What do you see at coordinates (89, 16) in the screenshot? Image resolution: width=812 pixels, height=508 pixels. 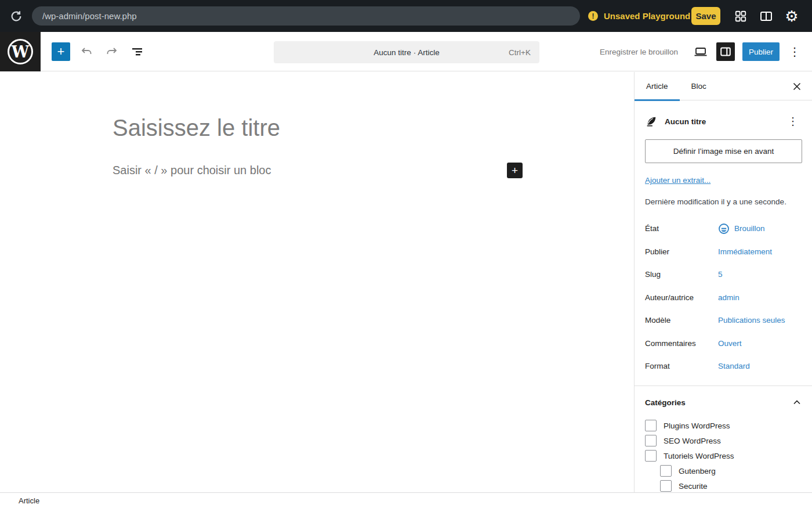 I see `url-text: /wp-admin/post-new.php` at bounding box center [89, 16].